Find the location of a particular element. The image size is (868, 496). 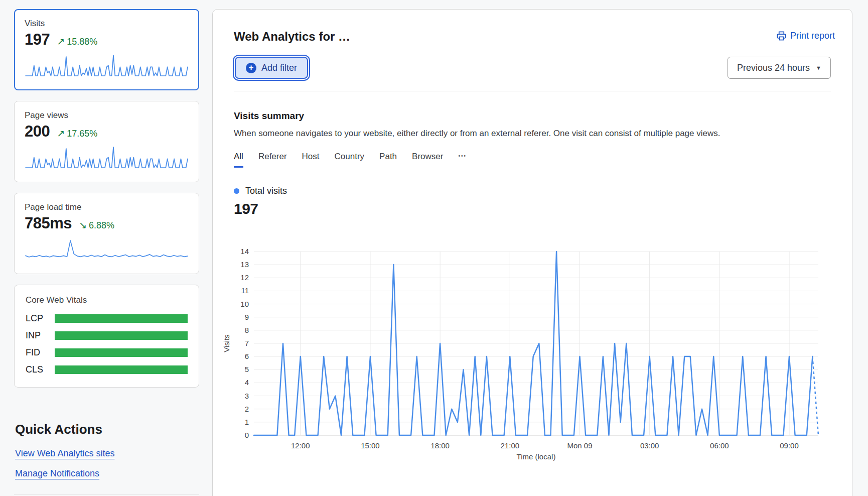

y-tick-label: 3 is located at coordinates (247, 396).